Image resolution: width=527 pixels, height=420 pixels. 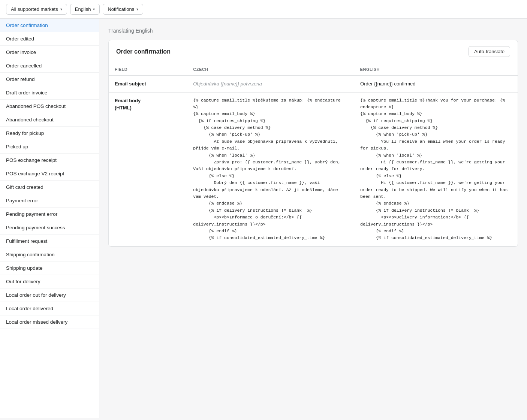 I want to click on col-header-czech: CZECH, so click(x=269, y=70).